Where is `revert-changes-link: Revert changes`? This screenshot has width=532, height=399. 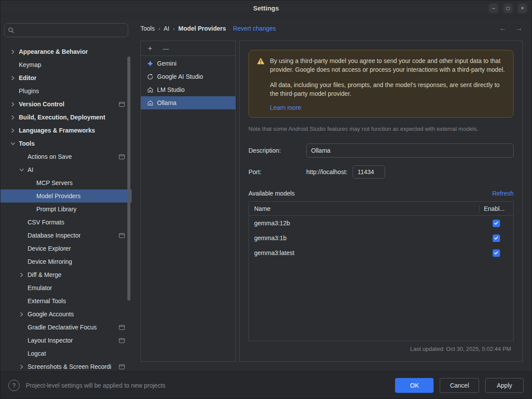
revert-changes-link: Revert changes is located at coordinates (255, 28).